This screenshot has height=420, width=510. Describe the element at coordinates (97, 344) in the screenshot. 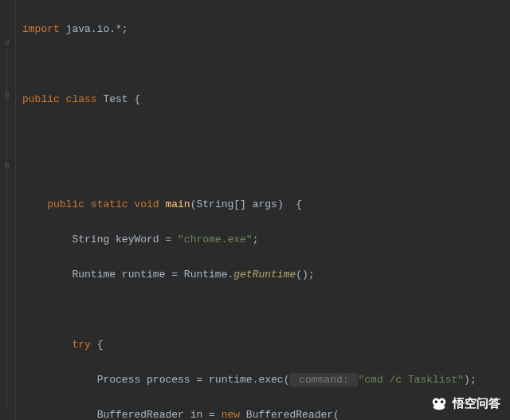

I see `code-text: {` at that location.